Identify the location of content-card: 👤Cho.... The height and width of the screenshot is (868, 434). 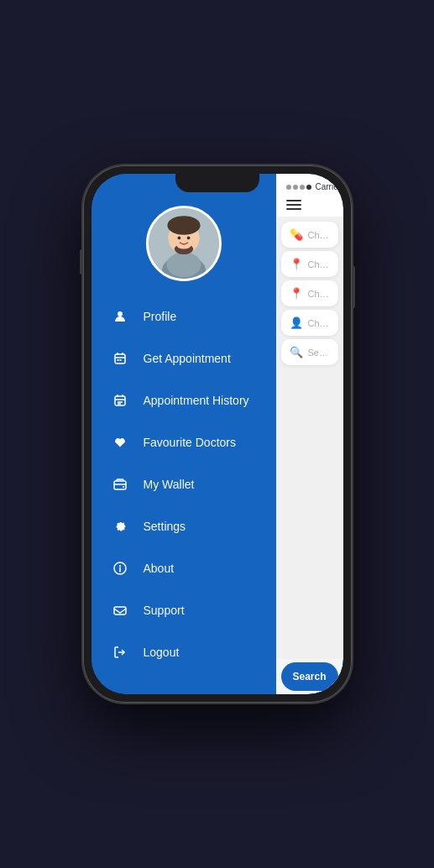
(310, 322).